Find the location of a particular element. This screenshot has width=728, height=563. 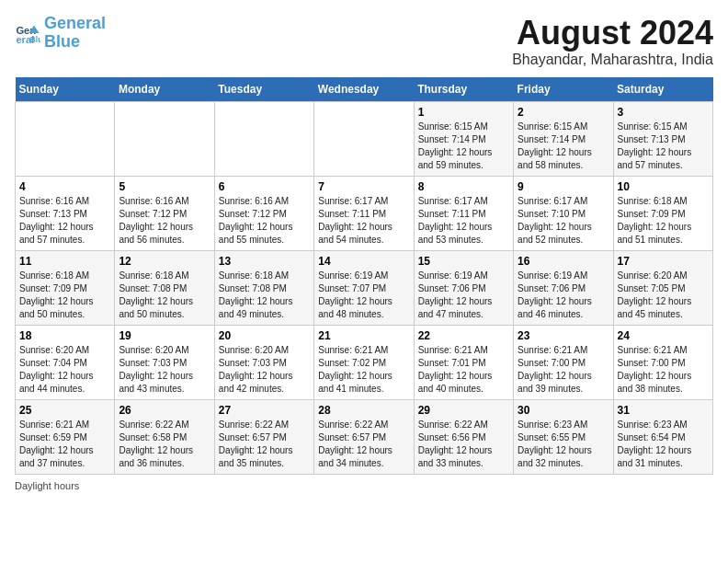

calendar-cell: 22Sunrise: 6:21 AM Sunset: 7:01 PM Dayli… is located at coordinates (463, 362).